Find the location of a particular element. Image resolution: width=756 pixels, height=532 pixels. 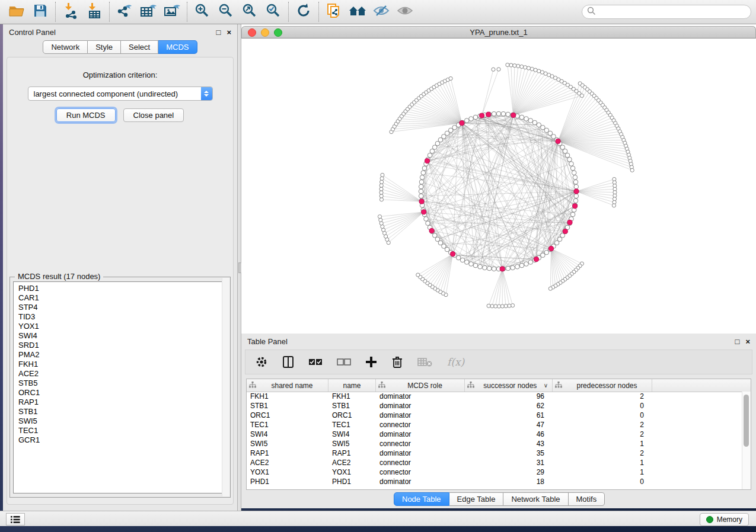

mcds-result-item: CAR1 is located at coordinates (120, 298).